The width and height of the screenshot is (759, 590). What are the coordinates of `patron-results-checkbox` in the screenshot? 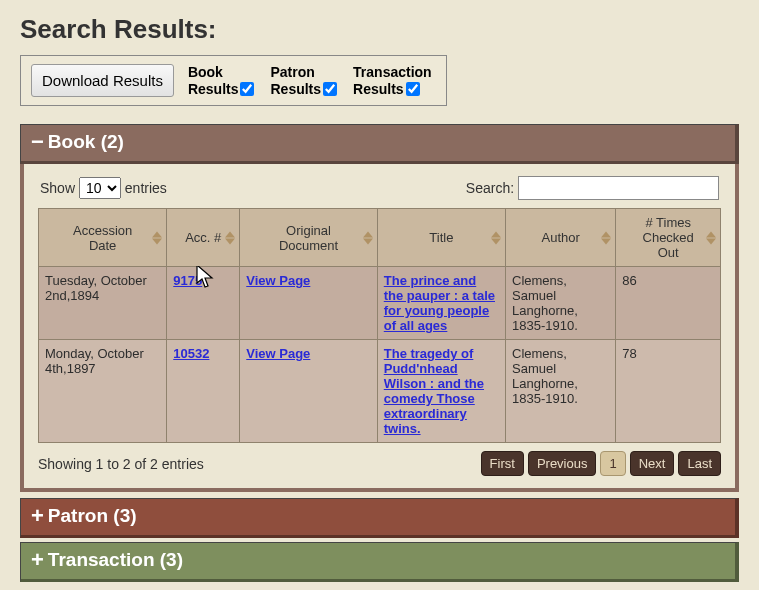 It's located at (330, 89).